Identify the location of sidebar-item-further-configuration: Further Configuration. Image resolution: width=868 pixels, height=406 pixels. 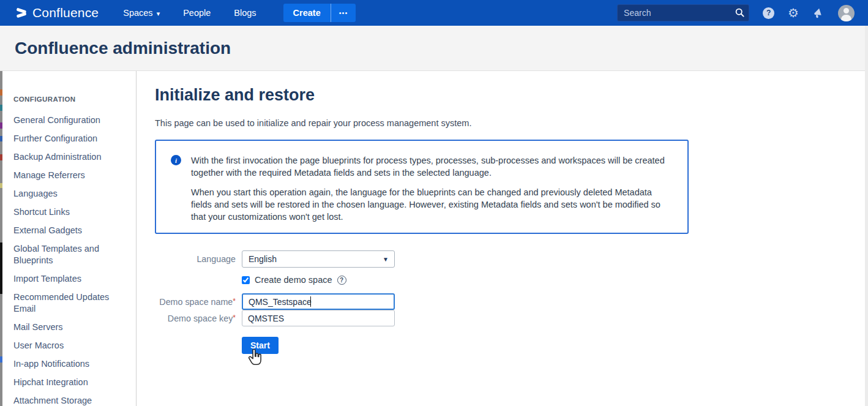
(69, 138).